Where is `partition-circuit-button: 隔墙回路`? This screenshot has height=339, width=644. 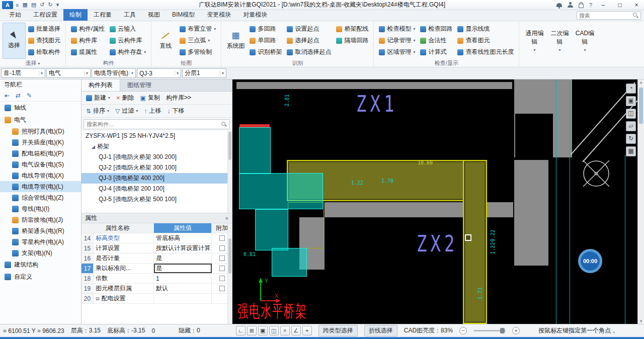
partition-circuit-button: 隔墙回路 is located at coordinates (352, 40).